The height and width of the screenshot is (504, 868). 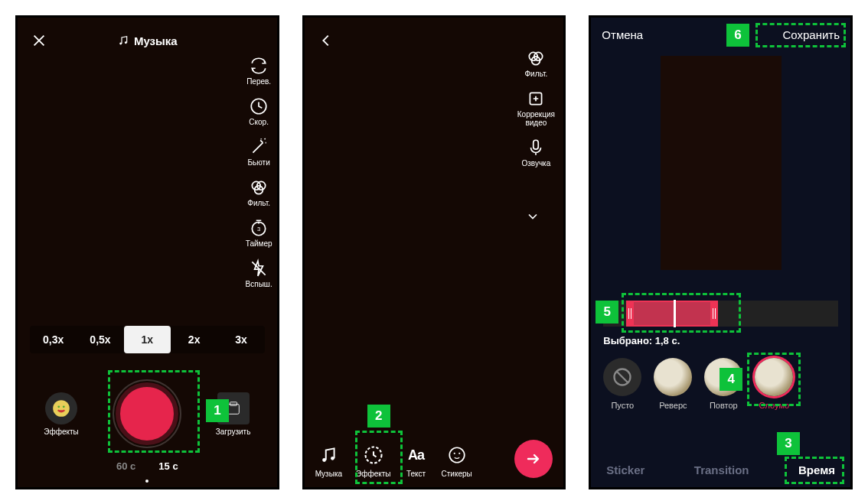 What do you see at coordinates (194, 340) in the screenshot?
I see `speed-2x: 2x` at bounding box center [194, 340].